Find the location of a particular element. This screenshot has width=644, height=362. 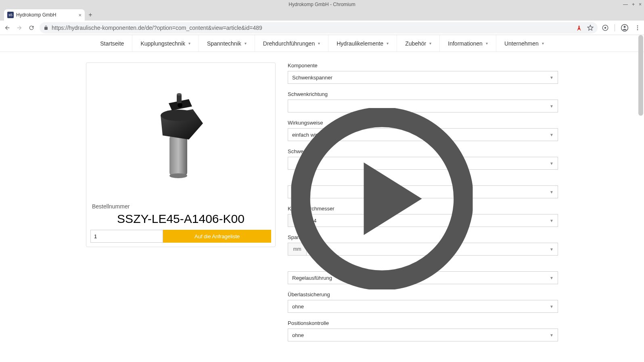

select-spannhub: mm6▼ is located at coordinates (423, 249).